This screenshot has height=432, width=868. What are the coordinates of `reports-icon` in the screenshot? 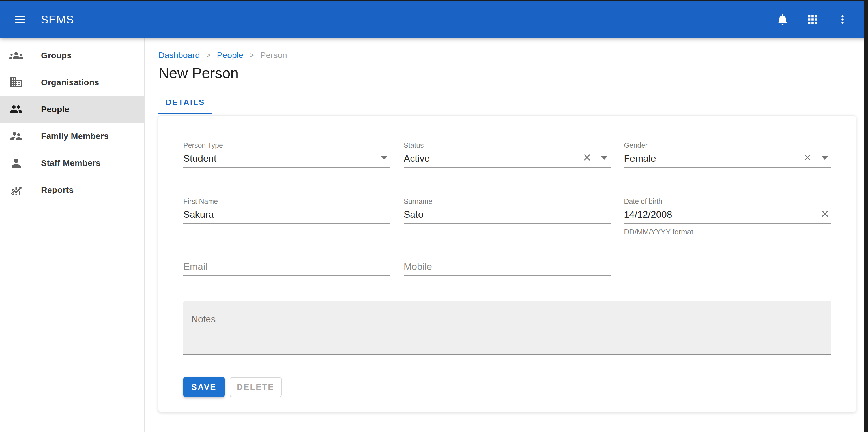 It's located at (16, 190).